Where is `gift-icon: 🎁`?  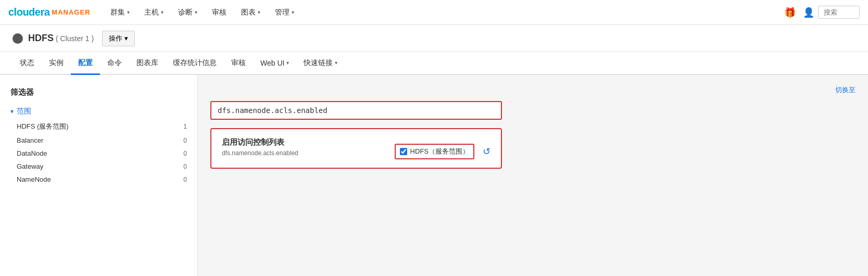 gift-icon: 🎁 is located at coordinates (790, 12).